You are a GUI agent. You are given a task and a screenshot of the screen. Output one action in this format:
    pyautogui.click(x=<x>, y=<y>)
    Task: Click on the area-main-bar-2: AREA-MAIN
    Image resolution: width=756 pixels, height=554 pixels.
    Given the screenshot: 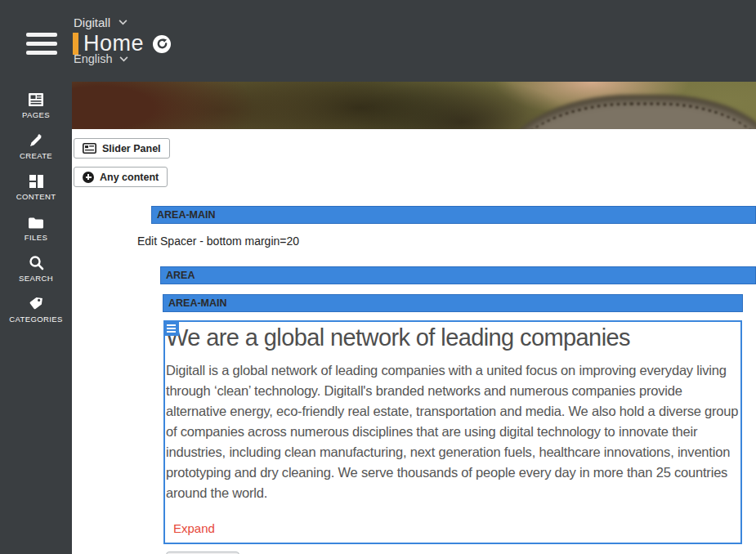 What is the action you would take?
    pyautogui.click(x=453, y=303)
    